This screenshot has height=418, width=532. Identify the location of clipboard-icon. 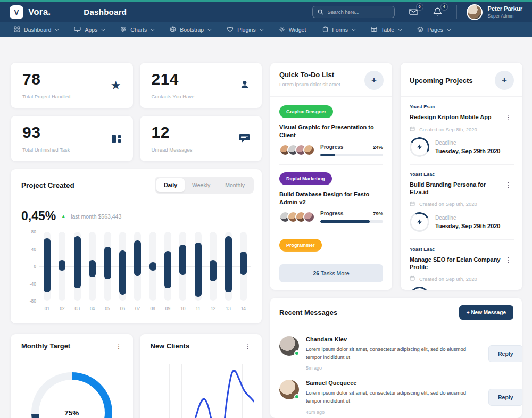
(326, 30).